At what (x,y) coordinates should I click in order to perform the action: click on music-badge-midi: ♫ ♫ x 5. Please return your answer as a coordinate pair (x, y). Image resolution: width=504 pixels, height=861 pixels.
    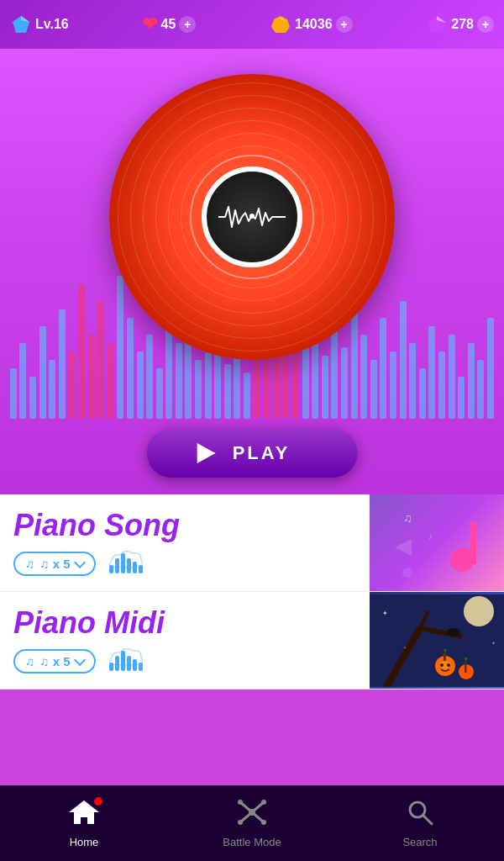
    Looking at the image, I should click on (55, 661).